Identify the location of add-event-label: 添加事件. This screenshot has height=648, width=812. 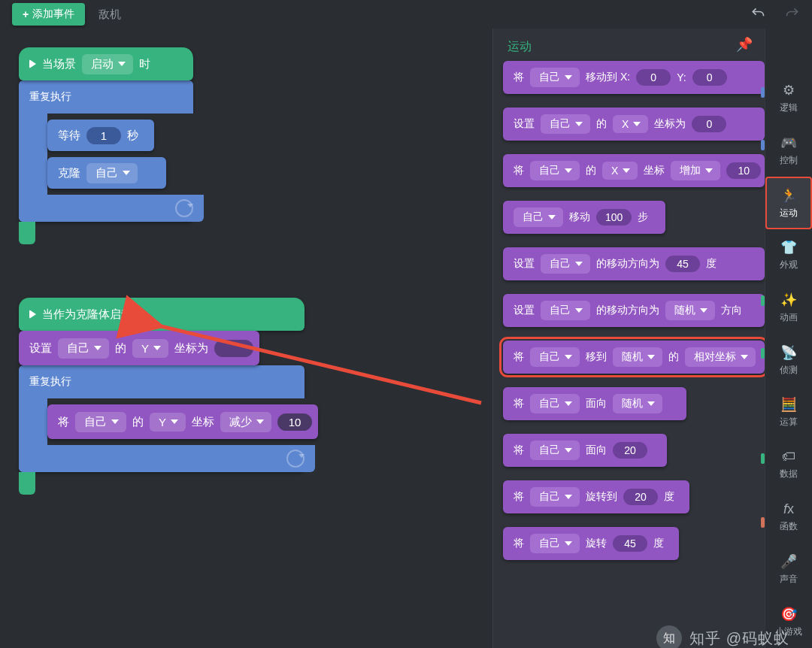
(53, 14).